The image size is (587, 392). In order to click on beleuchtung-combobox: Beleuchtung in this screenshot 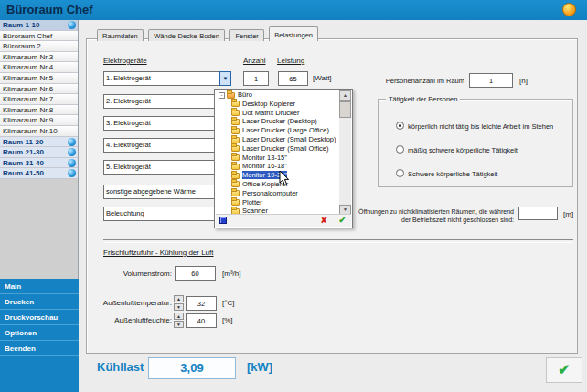, I will do `click(167, 214)`.